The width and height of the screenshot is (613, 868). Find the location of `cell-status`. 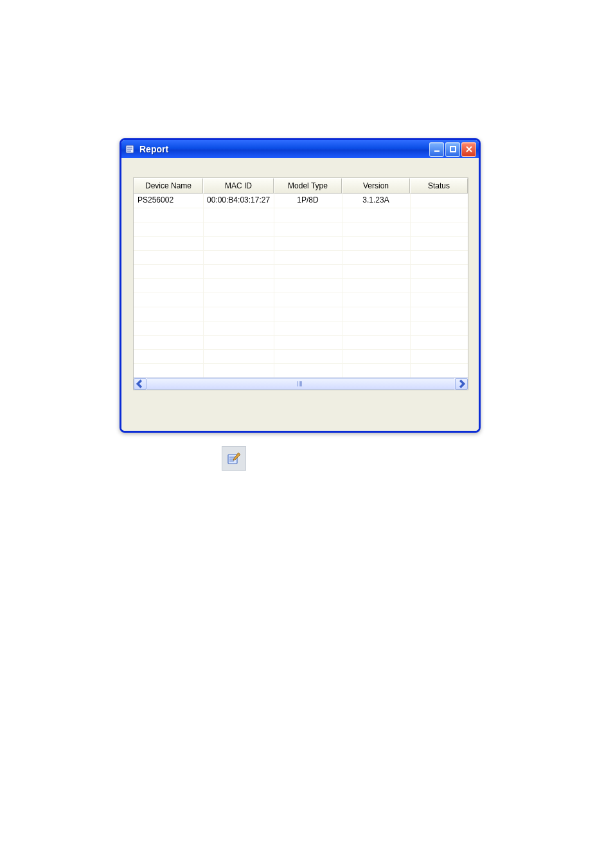

cell-status is located at coordinates (439, 201).